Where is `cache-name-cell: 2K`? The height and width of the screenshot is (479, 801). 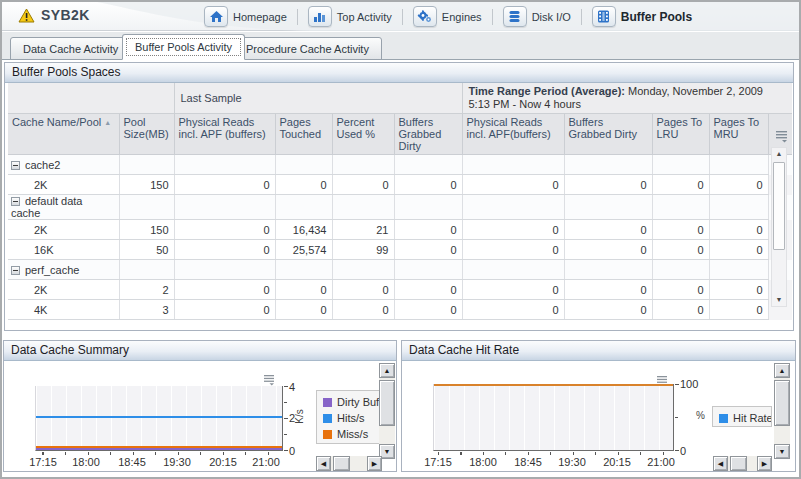
cache-name-cell: 2K is located at coordinates (64, 185).